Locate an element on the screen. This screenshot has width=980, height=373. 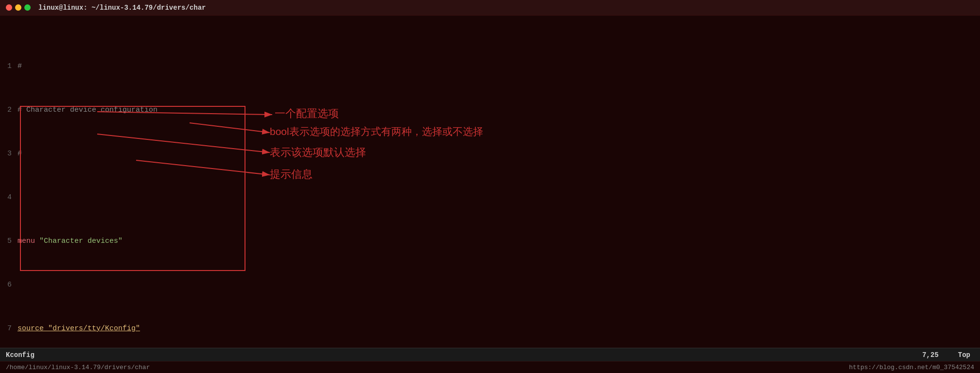
status-scroll: Top is located at coordinates (964, 355).